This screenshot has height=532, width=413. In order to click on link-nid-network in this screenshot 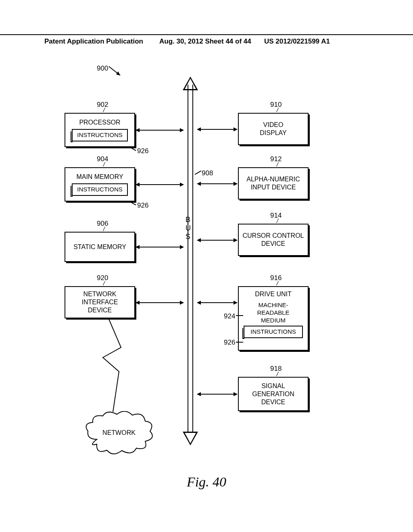, I will do `click(111, 368)`.